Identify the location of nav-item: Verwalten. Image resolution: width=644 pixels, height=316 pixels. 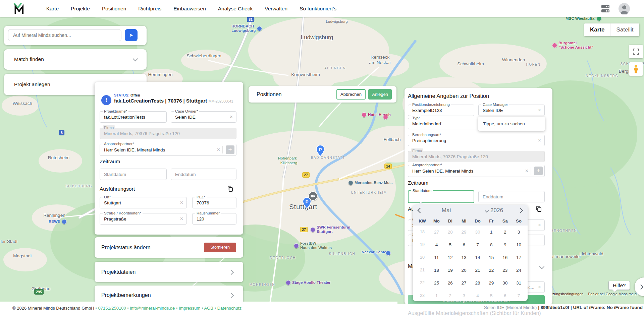
(276, 9).